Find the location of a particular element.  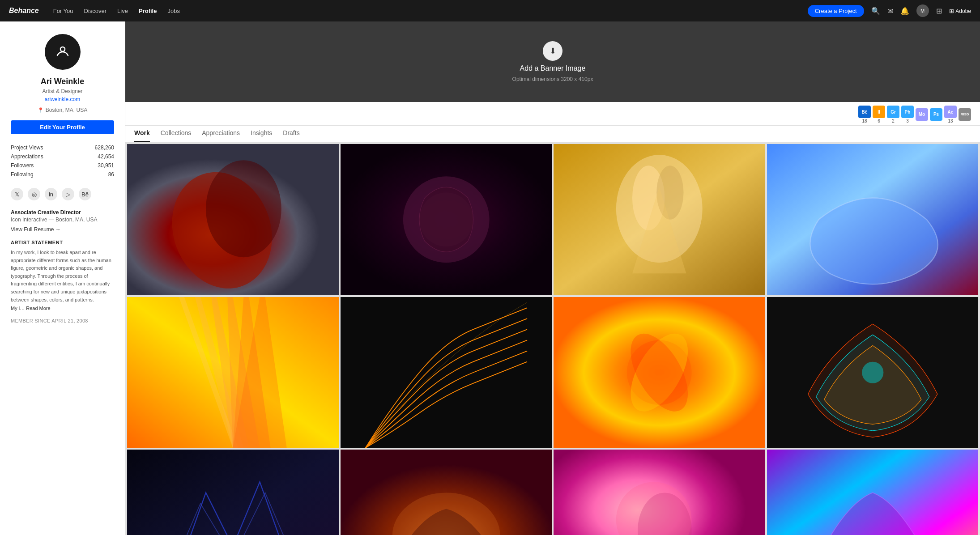

nav-links: For You Discover Live Profile Jobs is located at coordinates (425, 11).